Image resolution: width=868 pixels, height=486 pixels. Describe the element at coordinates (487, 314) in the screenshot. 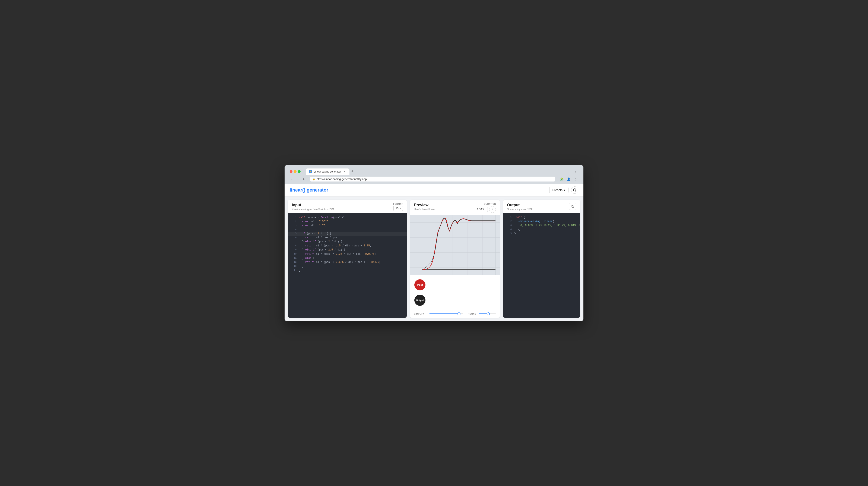

I see `round-slider-track` at that location.